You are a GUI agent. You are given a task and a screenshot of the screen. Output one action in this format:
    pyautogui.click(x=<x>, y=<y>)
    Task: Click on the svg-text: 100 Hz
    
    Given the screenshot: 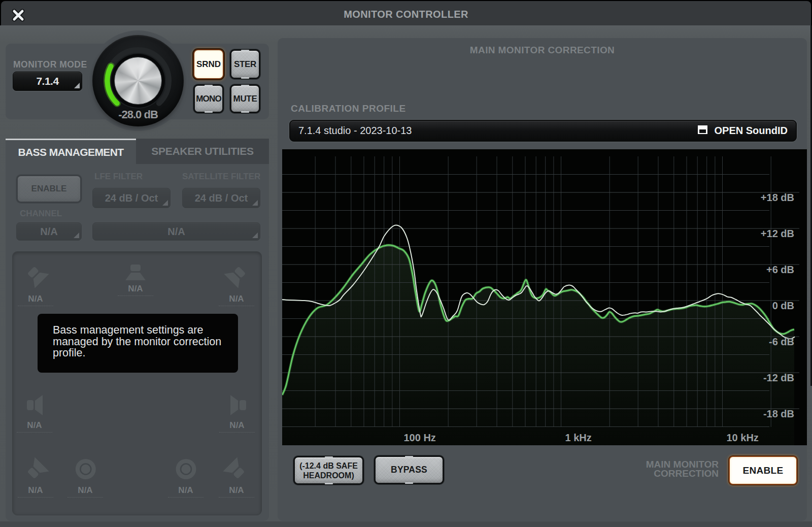 What is the action you would take?
    pyautogui.click(x=420, y=438)
    